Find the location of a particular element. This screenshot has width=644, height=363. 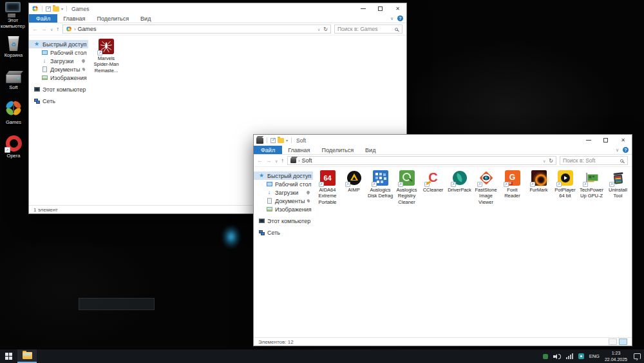

file-item-uninstall-tool: Uninstall Tool is located at coordinates (618, 184).